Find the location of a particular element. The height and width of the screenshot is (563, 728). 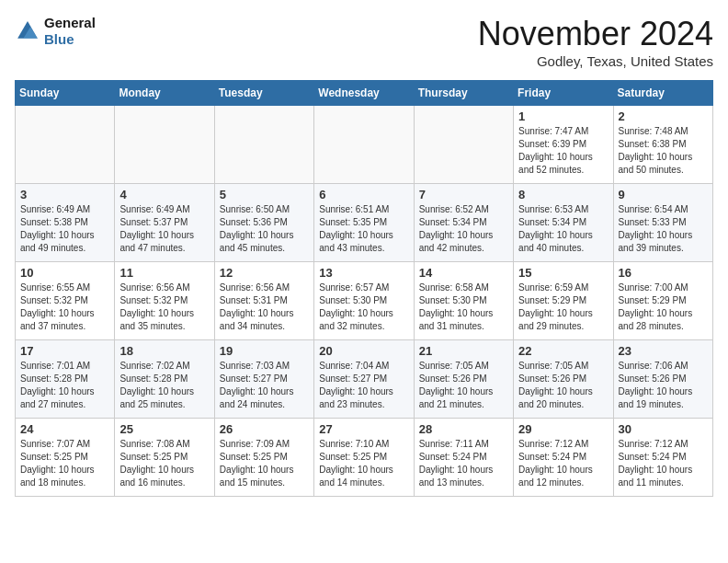

day-cell: 26Sunrise: 7:09 AM Sunset: 5:25 PM Dayli… is located at coordinates (264, 458).